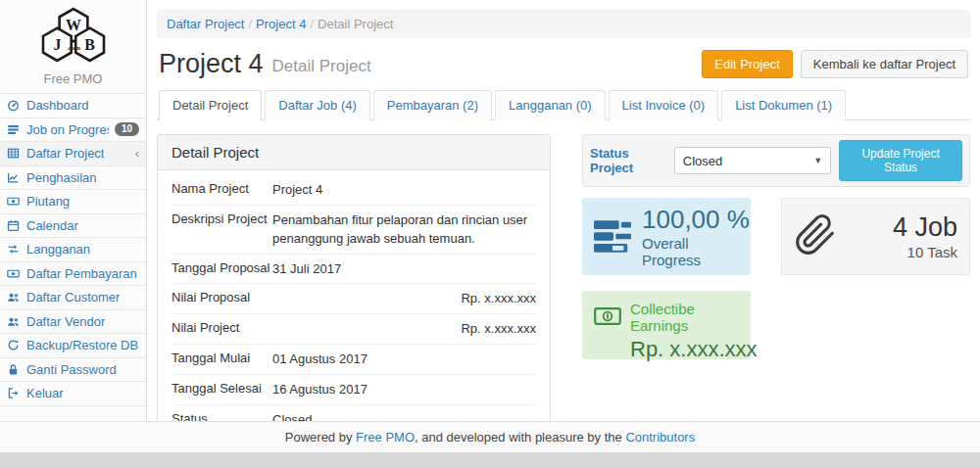  What do you see at coordinates (73, 323) in the screenshot?
I see `sidebar-item-daftar-vendor: Daftar Vendor` at bounding box center [73, 323].